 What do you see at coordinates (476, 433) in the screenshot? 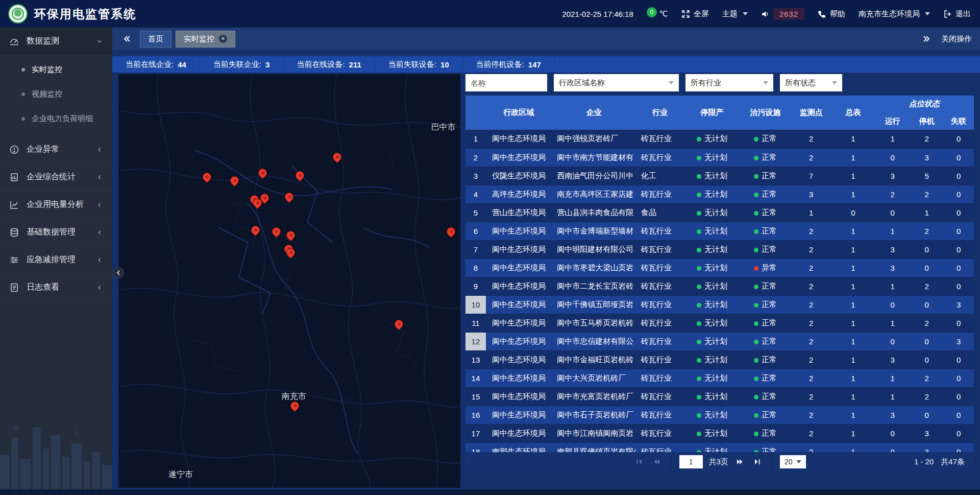
I see `cell-row-number: 17` at bounding box center [476, 433].